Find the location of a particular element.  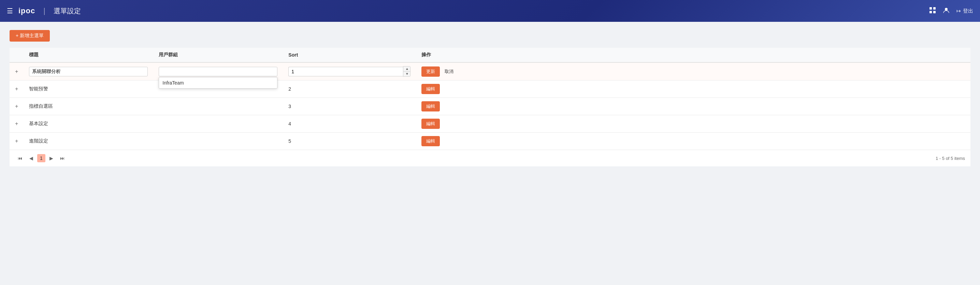

sort-up-button: ▲ is located at coordinates (407, 69).